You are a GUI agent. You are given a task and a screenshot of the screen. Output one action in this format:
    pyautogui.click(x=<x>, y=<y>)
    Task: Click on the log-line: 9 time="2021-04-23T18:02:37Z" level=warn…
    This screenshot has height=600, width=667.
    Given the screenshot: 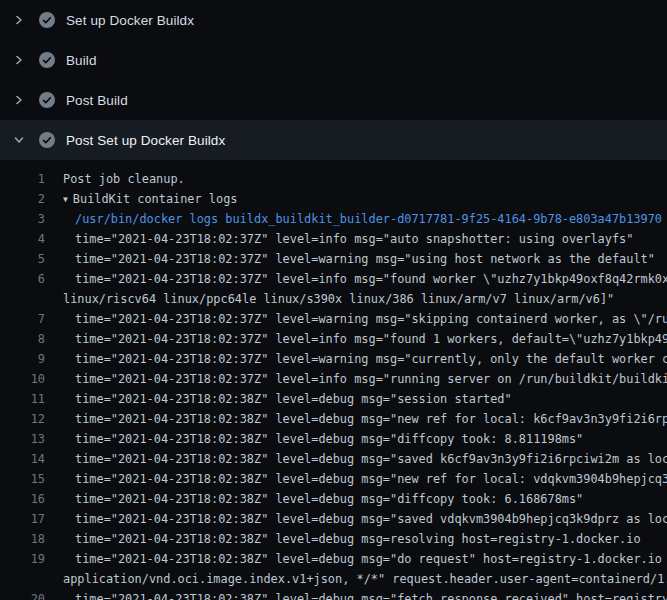 What is the action you would take?
    pyautogui.click(x=334, y=359)
    